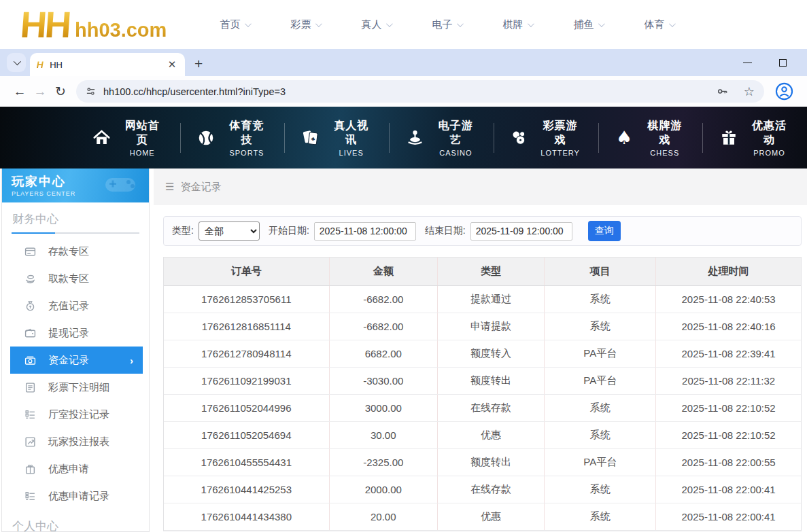 The image size is (807, 532). Describe the element at coordinates (729, 272) in the screenshot. I see `table-header-cell: 处理时间` at that location.